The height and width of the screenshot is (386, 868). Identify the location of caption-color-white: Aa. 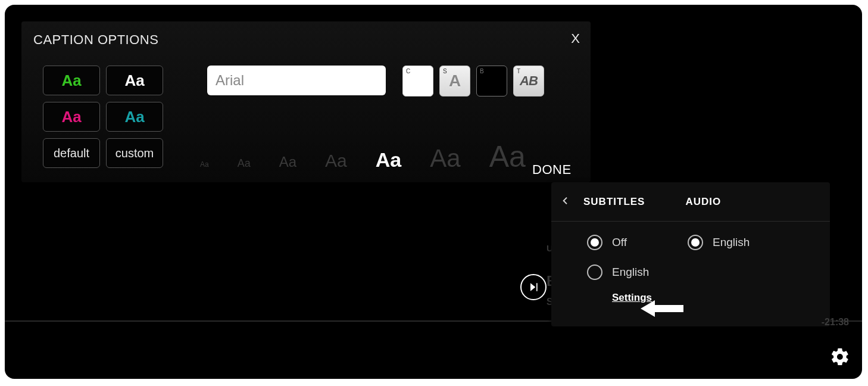
(135, 80).